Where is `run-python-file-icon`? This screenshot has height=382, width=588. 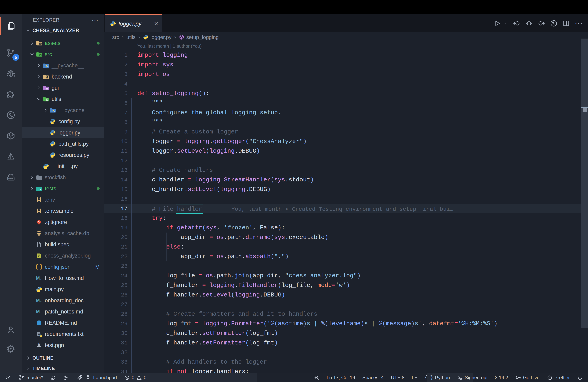 run-python-file-icon is located at coordinates (497, 23).